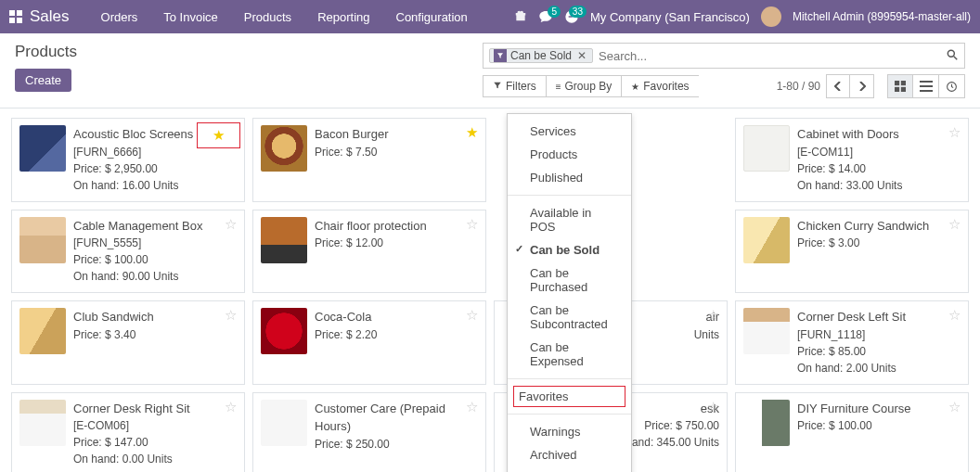 This screenshot has height=472, width=980. I want to click on control-bar: Products Create Can be Sold ✕ Filters, so click(490, 66).